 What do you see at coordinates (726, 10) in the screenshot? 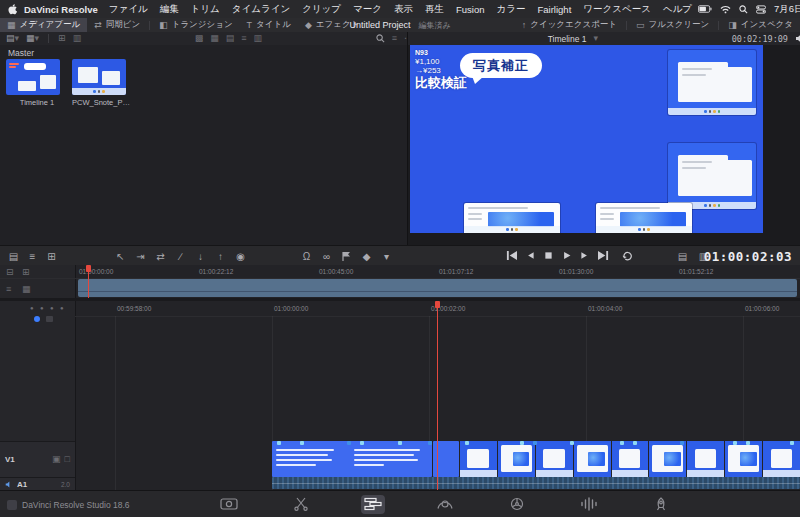
I see `wifi-icon` at bounding box center [726, 10].